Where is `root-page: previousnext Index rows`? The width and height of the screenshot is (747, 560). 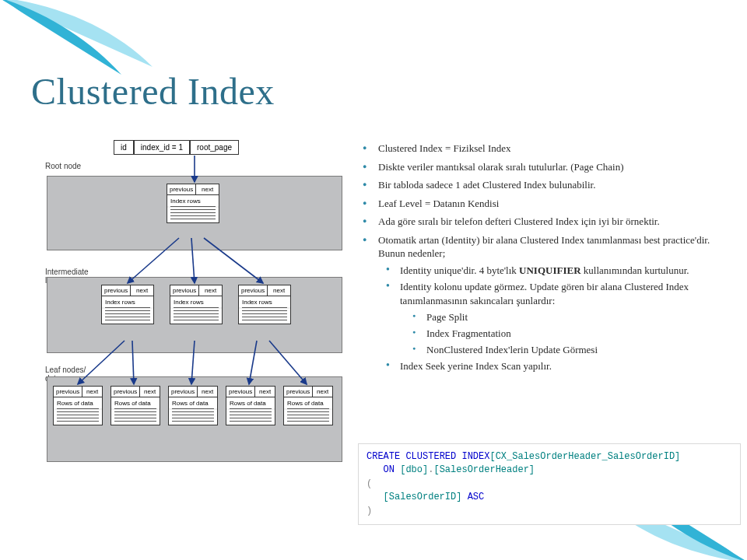
root-page: previousnext Index rows is located at coordinates (193, 204).